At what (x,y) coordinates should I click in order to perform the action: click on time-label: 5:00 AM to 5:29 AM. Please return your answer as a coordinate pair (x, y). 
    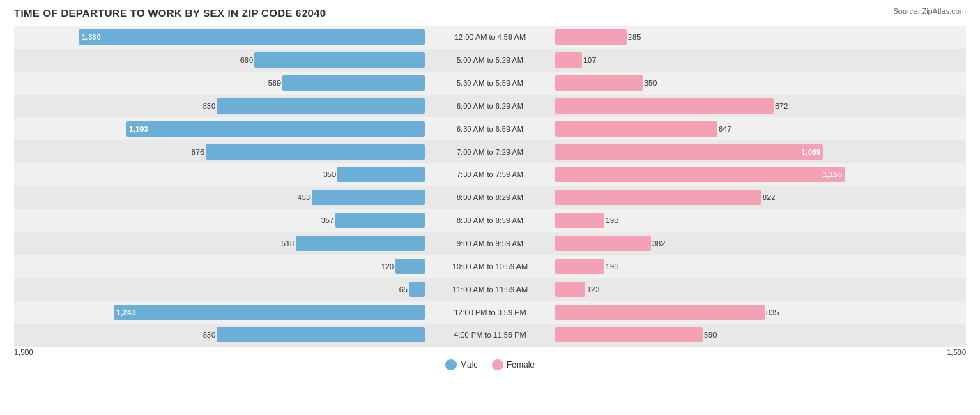
    Looking at the image, I should click on (490, 60).